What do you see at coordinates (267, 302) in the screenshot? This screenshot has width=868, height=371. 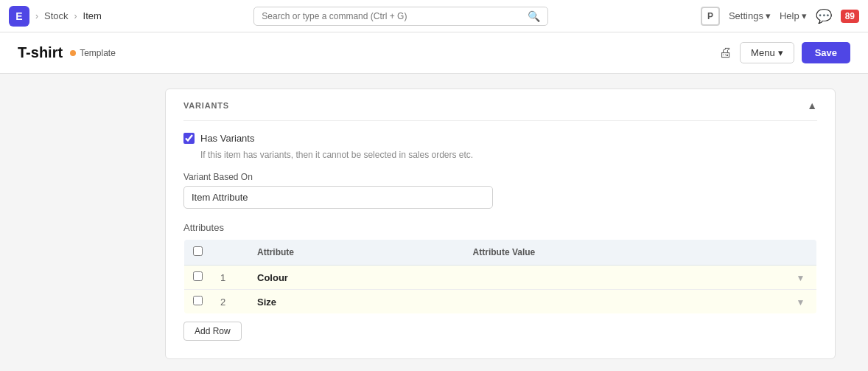 I see `row-2-attribute-name: Size` at bounding box center [267, 302].